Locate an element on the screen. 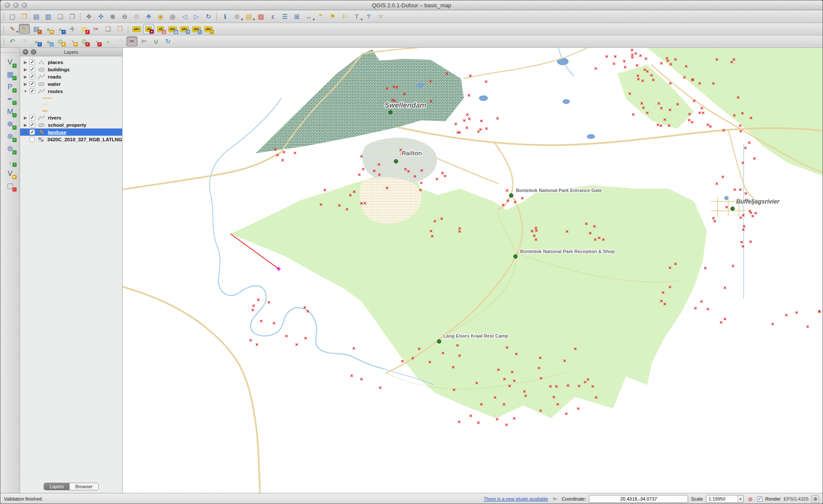 The image size is (823, 504). toggle-editing-icon: ✎ is located at coordinates (24, 29).